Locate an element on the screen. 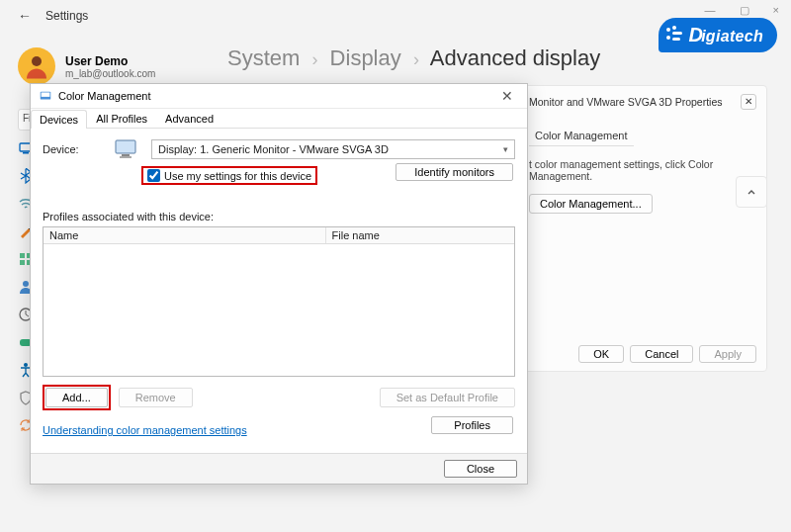  tab-advanced: Advanced is located at coordinates (190, 119).